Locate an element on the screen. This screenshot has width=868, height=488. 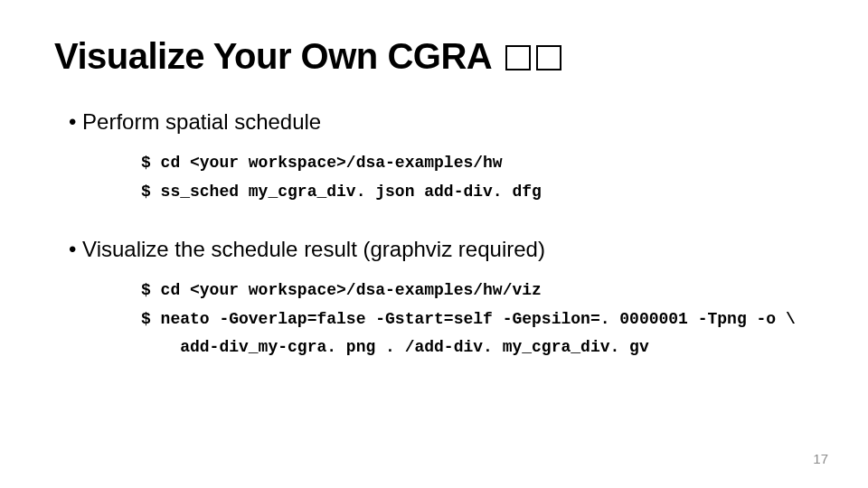
command-block: $ cd <your workspace>/dsa-examples/hw $ … is located at coordinates (477, 177).